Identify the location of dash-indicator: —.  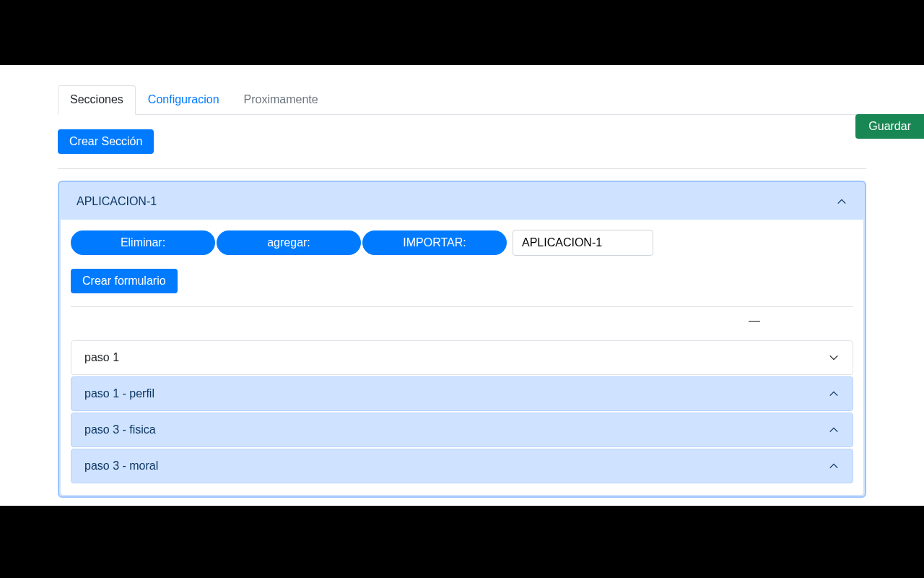
(462, 321).